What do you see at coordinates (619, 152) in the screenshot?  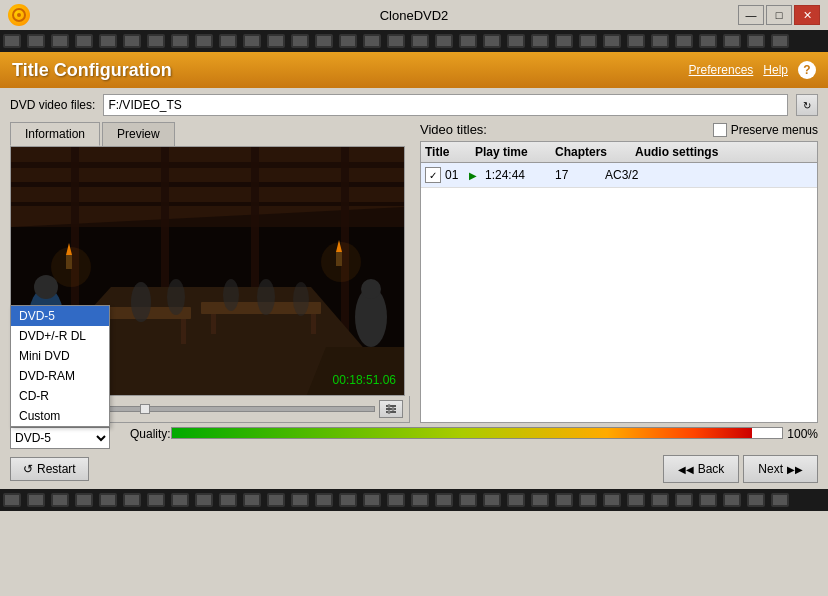 I see `table-header: Title Play time Chapters Audio settings` at bounding box center [619, 152].